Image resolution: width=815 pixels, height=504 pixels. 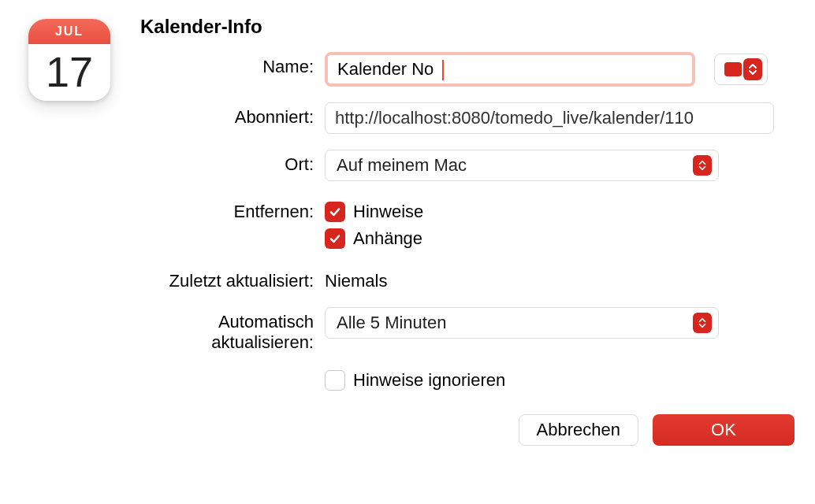 I want to click on auto-update-select: Alle 5 Minuten, so click(x=522, y=323).